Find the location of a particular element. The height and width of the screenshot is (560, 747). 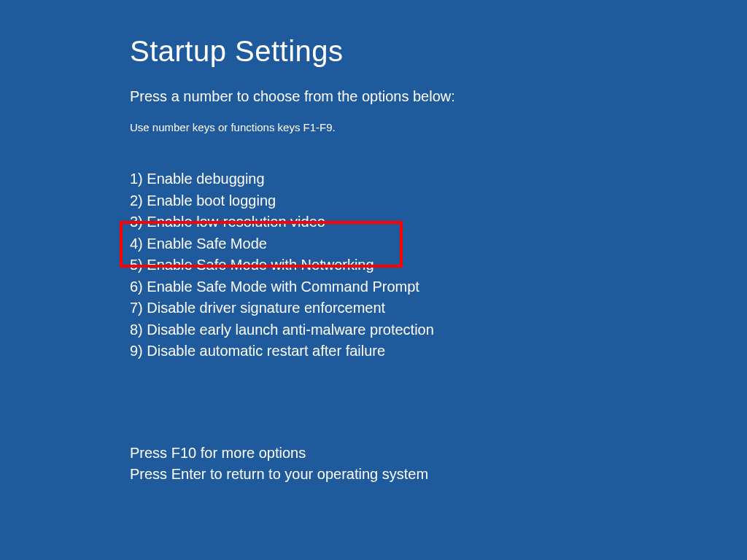

subtitle-text: Press a number to choose from the option… is located at coordinates (438, 96).